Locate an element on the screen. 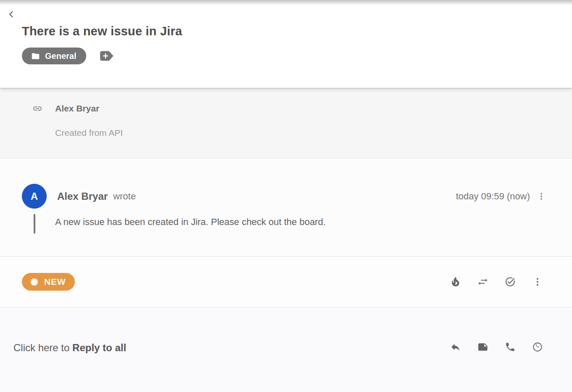 The width and height of the screenshot is (572, 392). message-author: Alex Bryar is located at coordinates (82, 196).